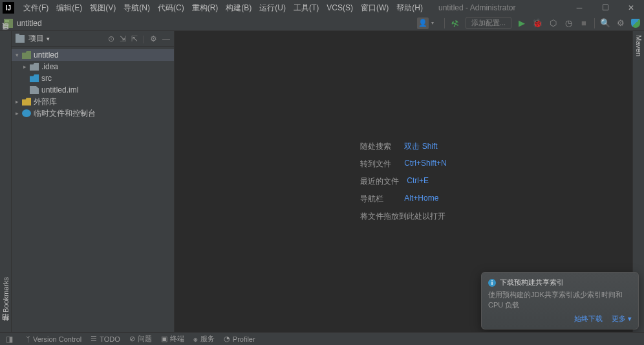  Describe the element at coordinates (579, 8) in the screenshot. I see `minimize-button: ─` at that location.